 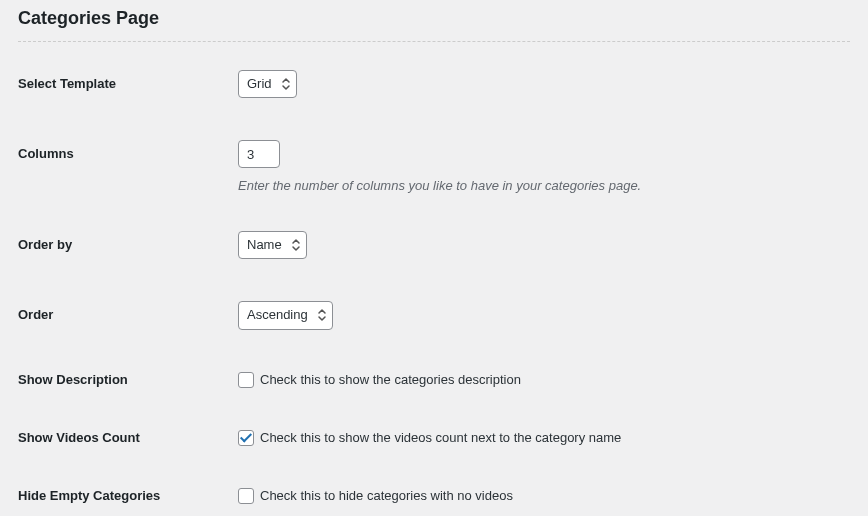 What do you see at coordinates (128, 242) in the screenshot?
I see `orderby-label: Order by` at bounding box center [128, 242].